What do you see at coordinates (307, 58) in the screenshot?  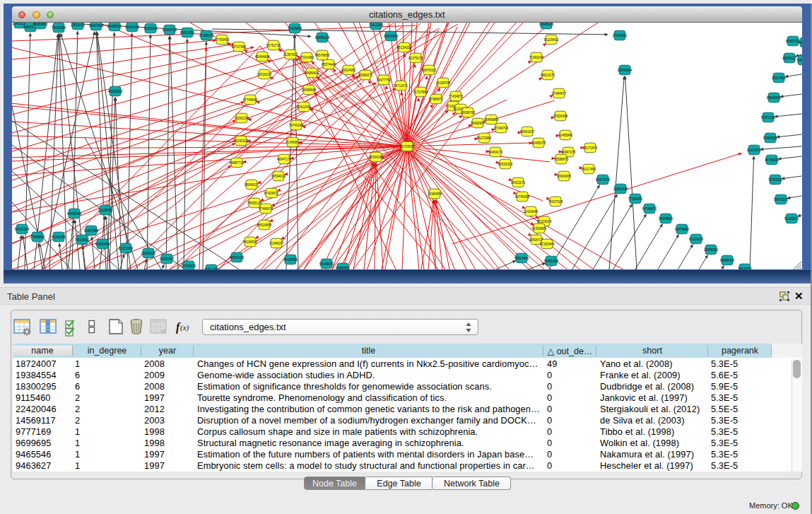 I see `svg-text: 77014363` at bounding box center [307, 58].